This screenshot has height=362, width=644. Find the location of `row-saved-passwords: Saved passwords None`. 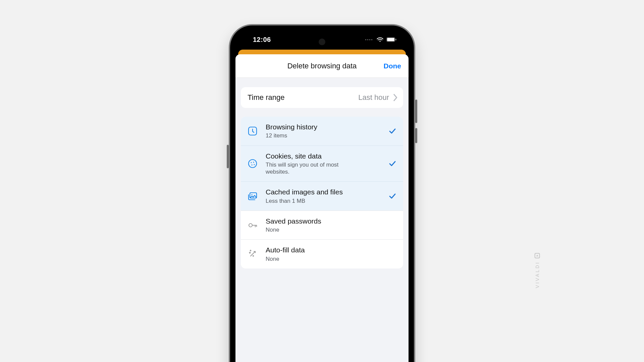

row-saved-passwords: Saved passwords None is located at coordinates (322, 225).